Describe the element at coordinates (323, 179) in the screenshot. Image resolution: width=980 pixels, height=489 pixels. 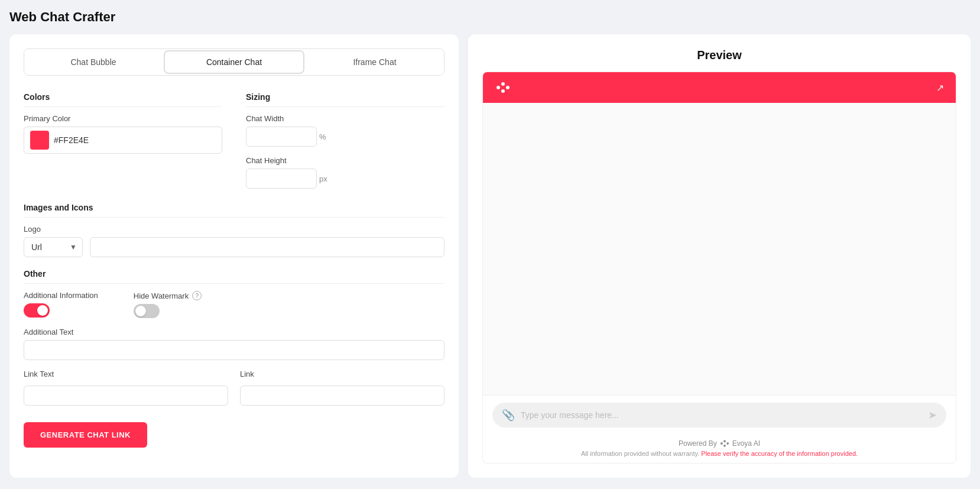
I see `chat-height-unit: px` at that location.